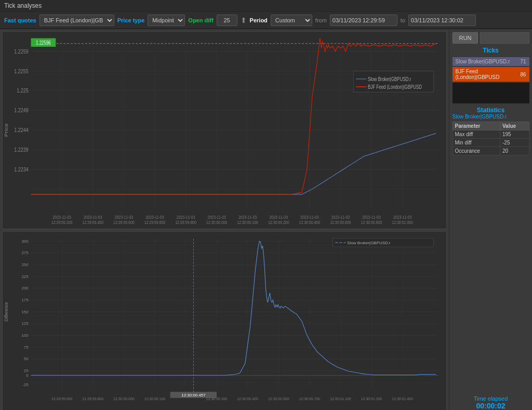  What do you see at coordinates (227, 20) in the screenshot?
I see `open-diff-input` at bounding box center [227, 20].